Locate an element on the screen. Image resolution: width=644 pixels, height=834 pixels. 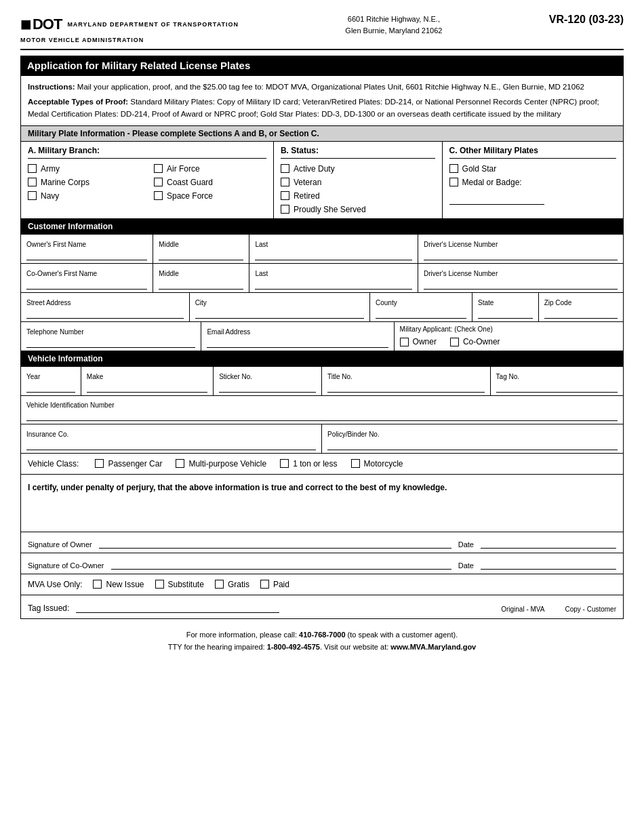
section-b: B. Status: Active Duty Veteran Retired P… is located at coordinates (358, 180).